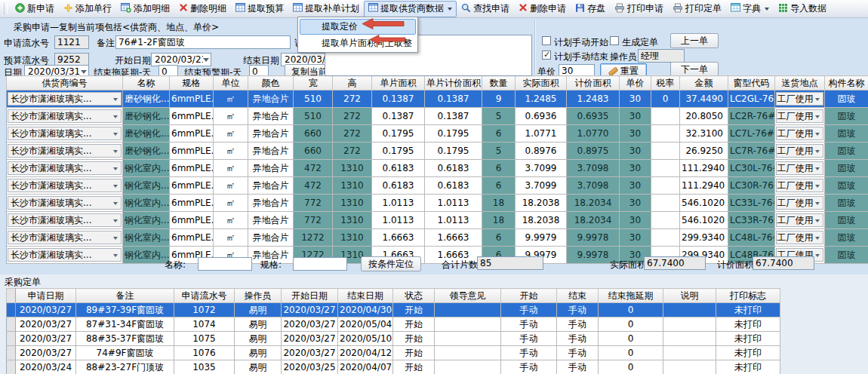  Describe the element at coordinates (352, 83) in the screenshot. I see `column-header: 高` at that location.